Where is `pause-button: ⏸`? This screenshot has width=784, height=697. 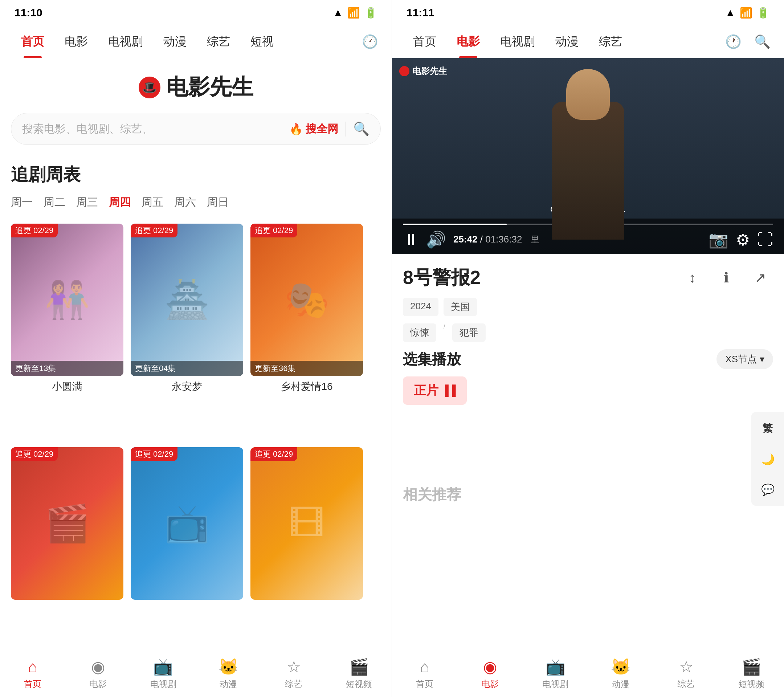
pause-button: ⏸ is located at coordinates (411, 239).